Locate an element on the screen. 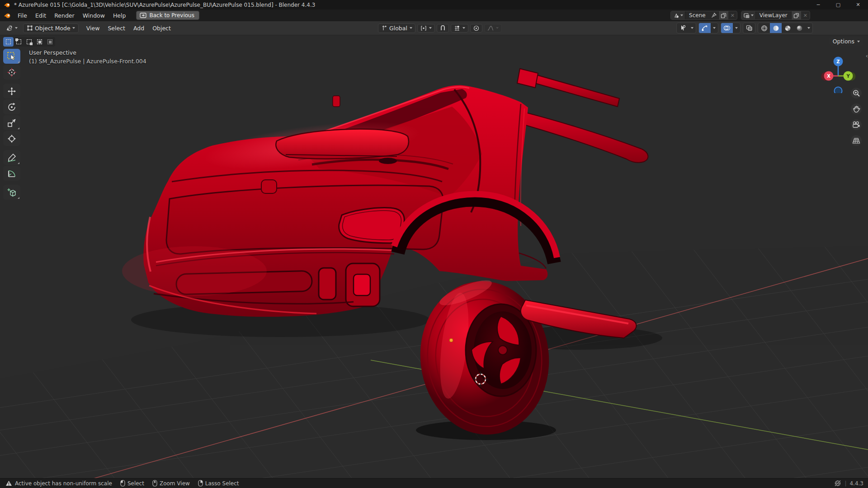  scene-icon is located at coordinates (676, 15).